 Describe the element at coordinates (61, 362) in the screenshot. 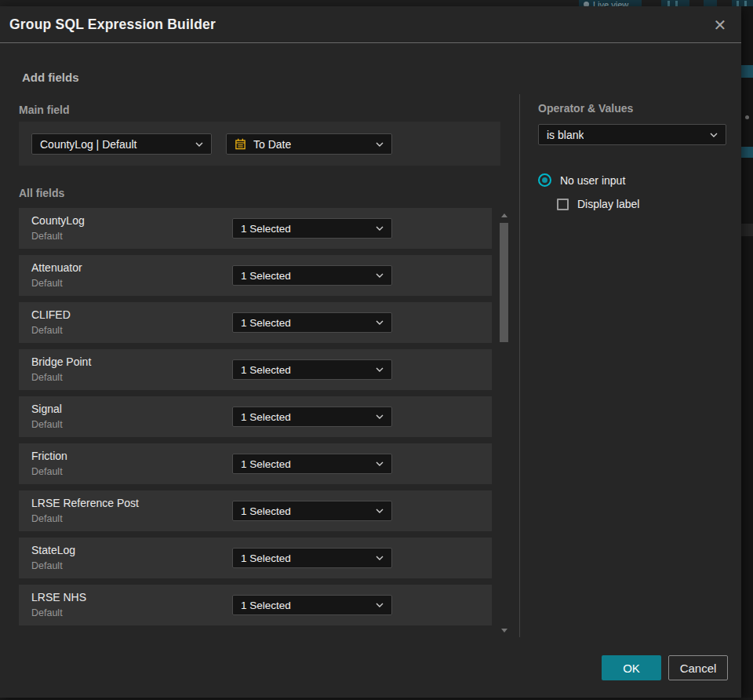

I see `field-row-name: Bridge Point` at that location.